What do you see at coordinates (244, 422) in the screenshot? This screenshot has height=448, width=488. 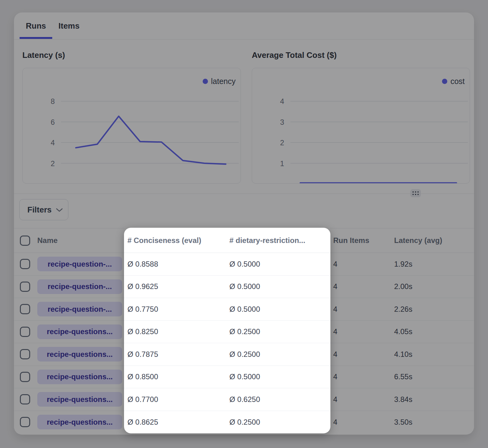 I see `table-row: recipe-questions... Ø 0.8625 Ø 0.2500 4 …` at bounding box center [244, 422].